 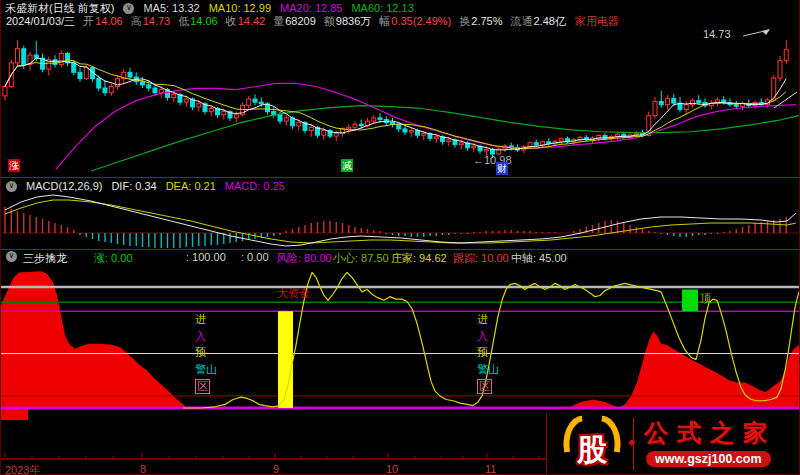 I want to click on axis-label-sep: 9, so click(x=276, y=469).